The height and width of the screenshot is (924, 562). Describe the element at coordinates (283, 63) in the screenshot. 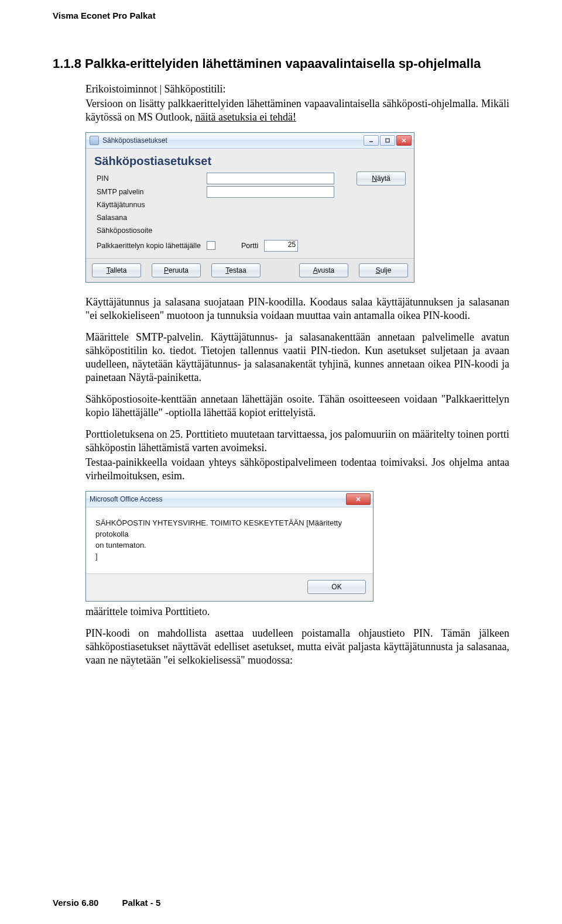

I see `section-heading: Palkka-erittelyiden lähettäminen vapaava…` at that location.